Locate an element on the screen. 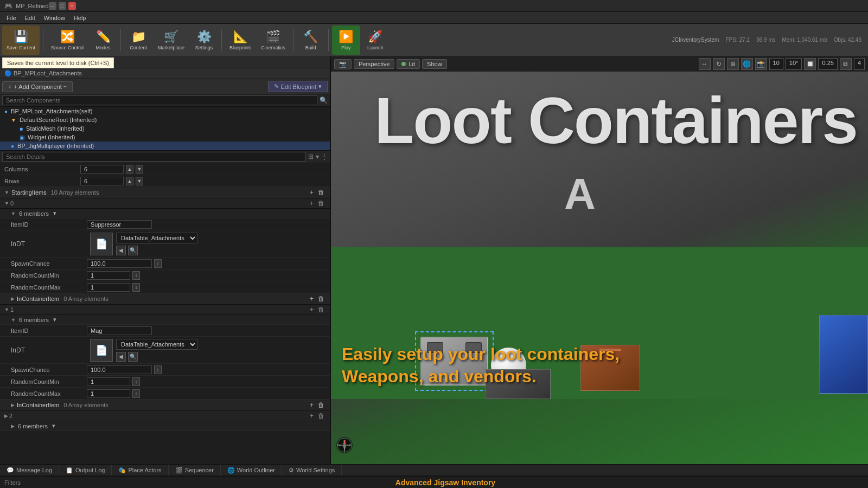  menu-edit: Edit is located at coordinates (30, 18).